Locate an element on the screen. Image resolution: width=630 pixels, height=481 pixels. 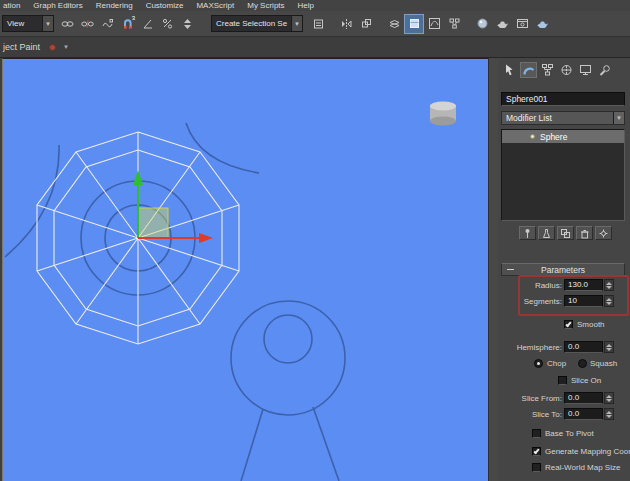
main-toolbar: View ▼ 3 is located at coordinates (315, 24).